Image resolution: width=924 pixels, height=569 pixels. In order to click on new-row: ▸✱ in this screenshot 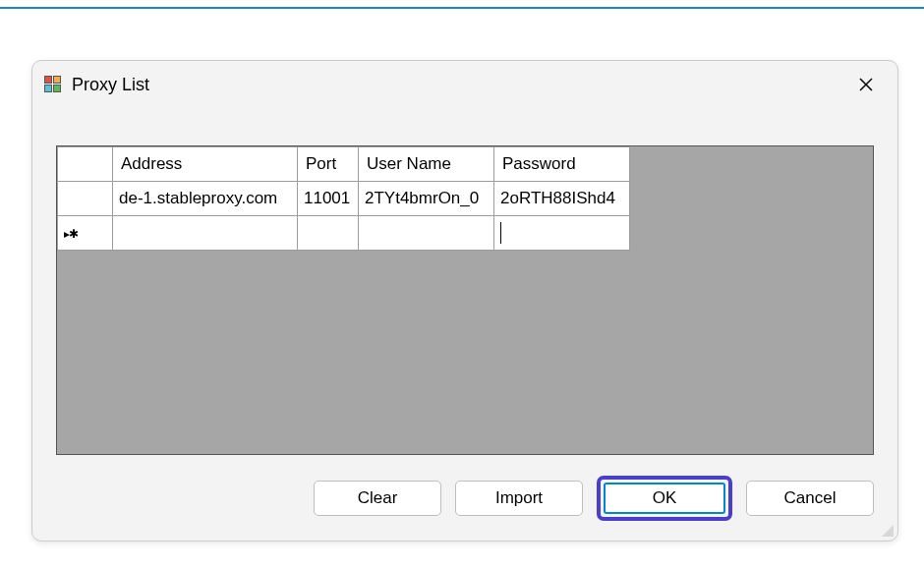, I will do `click(344, 234)`.